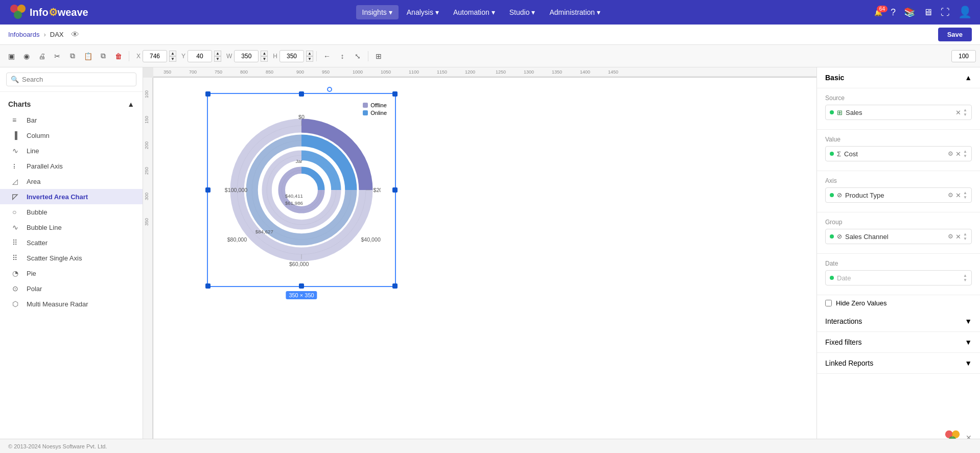 This screenshot has width=980, height=453. I want to click on value-status-dot, so click(832, 154).